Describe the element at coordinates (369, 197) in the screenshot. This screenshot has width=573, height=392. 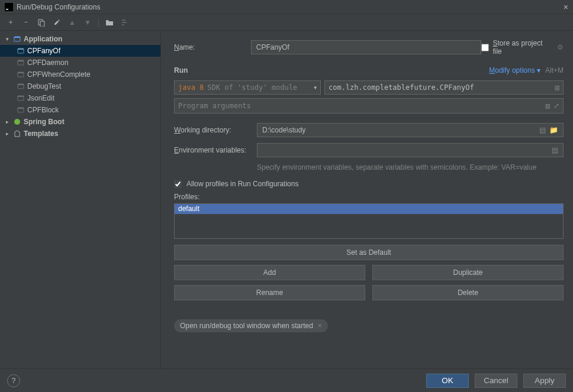
I see `profiles-label: Profiles:` at that location.